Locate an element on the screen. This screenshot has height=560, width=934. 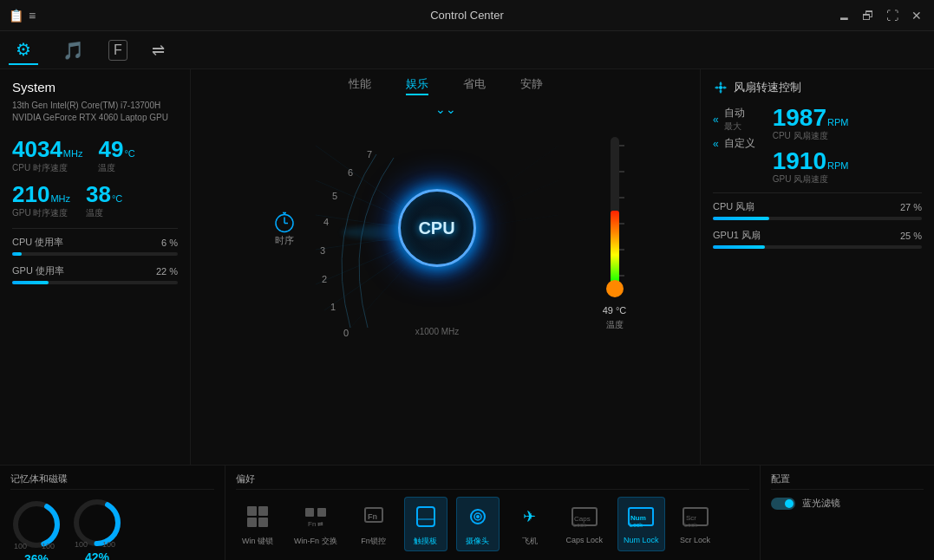
pref-capslock: Caps Lock Caps Lock is located at coordinates (585, 524).